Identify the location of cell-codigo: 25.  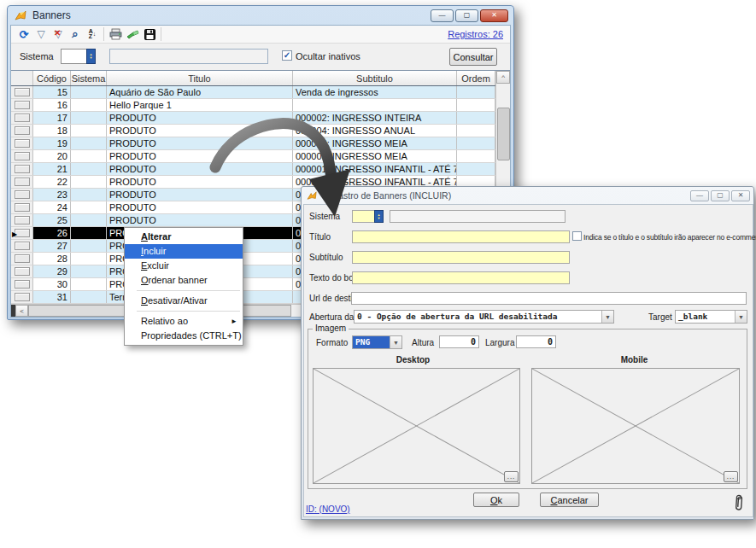
(52, 220).